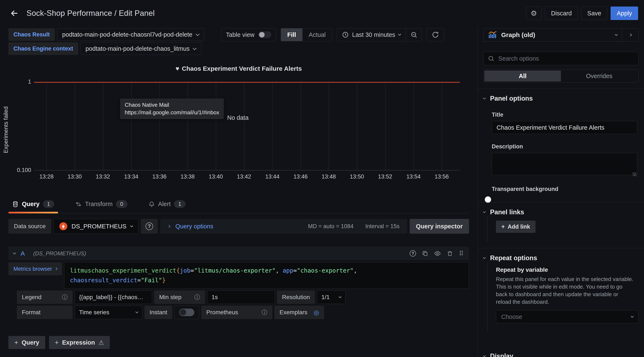 The height and width of the screenshot is (357, 644). What do you see at coordinates (130, 35) in the screenshot?
I see `variable-value-dropdown: podtato-main-pod-delete-chaosnl7vd-pod-d…` at bounding box center [130, 35].